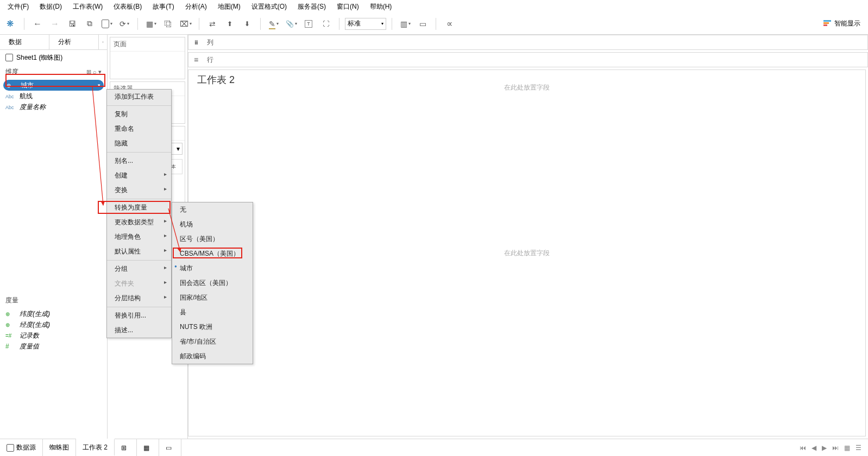  I want to click on highlight-button: ▾, so click(274, 24).